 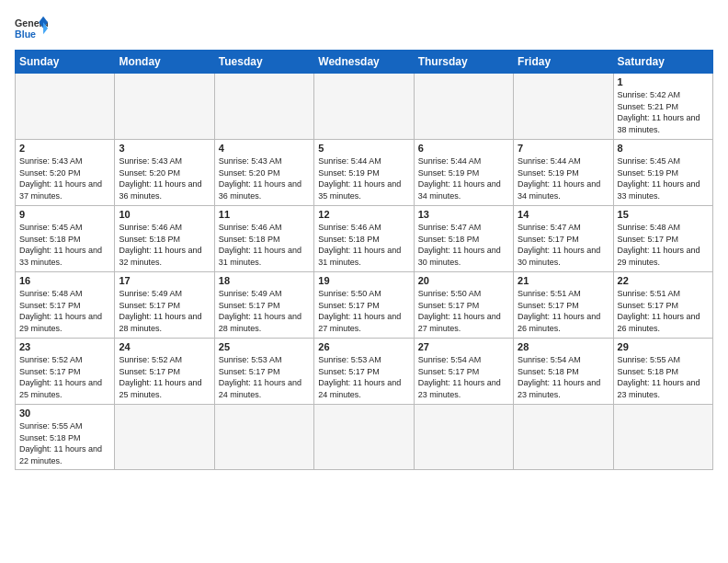 What do you see at coordinates (65, 438) in the screenshot?
I see `calendar-cell: 30Sunrise: 5:55 AM Sunset: 5:18 PM Dayli…` at bounding box center [65, 438].